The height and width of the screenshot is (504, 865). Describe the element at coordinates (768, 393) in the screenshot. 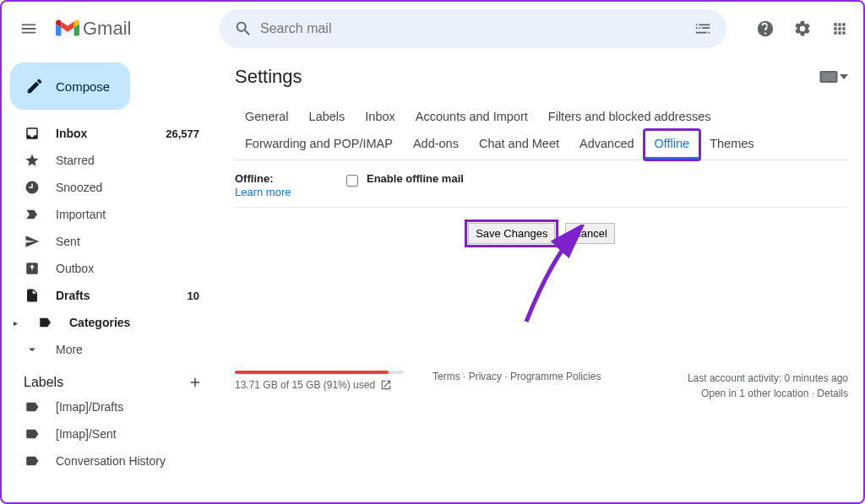

I see `open-location-text: Open in 1 other location · Details` at that location.